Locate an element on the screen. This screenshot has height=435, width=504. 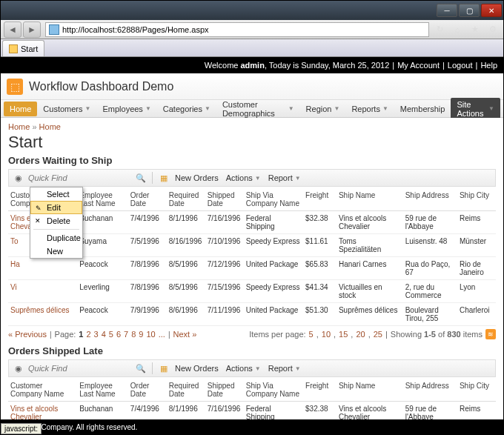
cell: 8/5/1996 is located at coordinates (186, 268).